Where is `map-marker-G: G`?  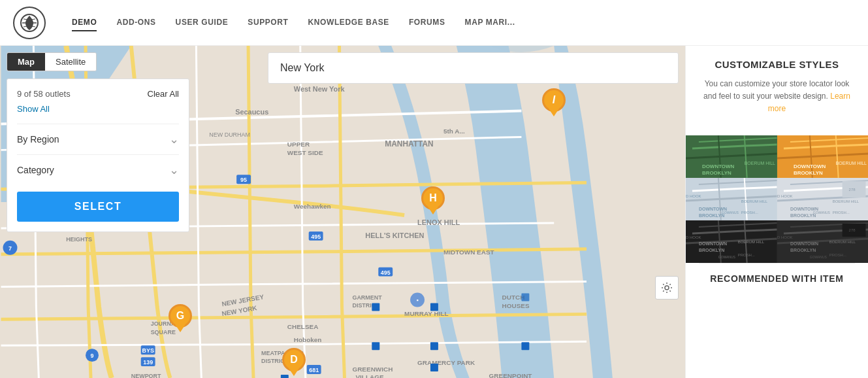 map-marker-G: G is located at coordinates (180, 316).